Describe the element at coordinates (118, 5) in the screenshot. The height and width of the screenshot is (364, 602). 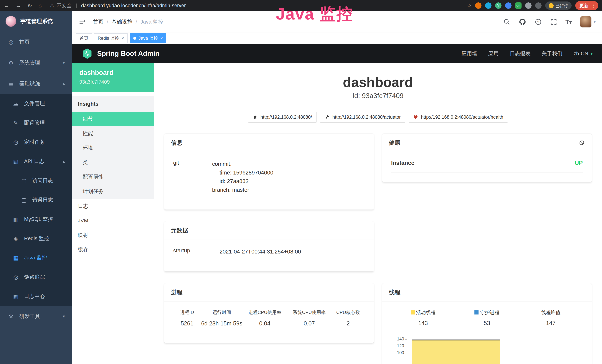
I see `address-bar: ⚠ 不安全 | dashboard.yudao.iocoder.cn/infra…` at that location.